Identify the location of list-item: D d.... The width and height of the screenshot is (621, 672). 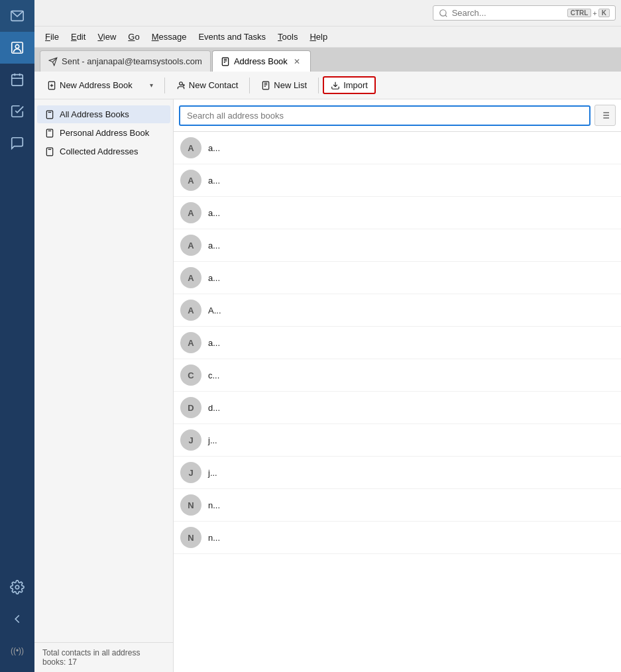
(398, 408).